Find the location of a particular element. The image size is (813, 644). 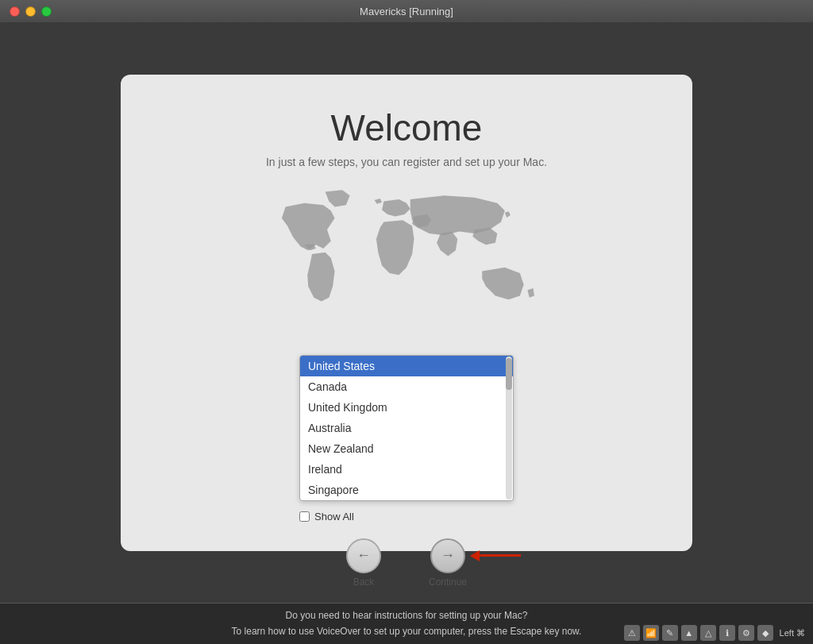

scrollbar-thumb is located at coordinates (509, 374).